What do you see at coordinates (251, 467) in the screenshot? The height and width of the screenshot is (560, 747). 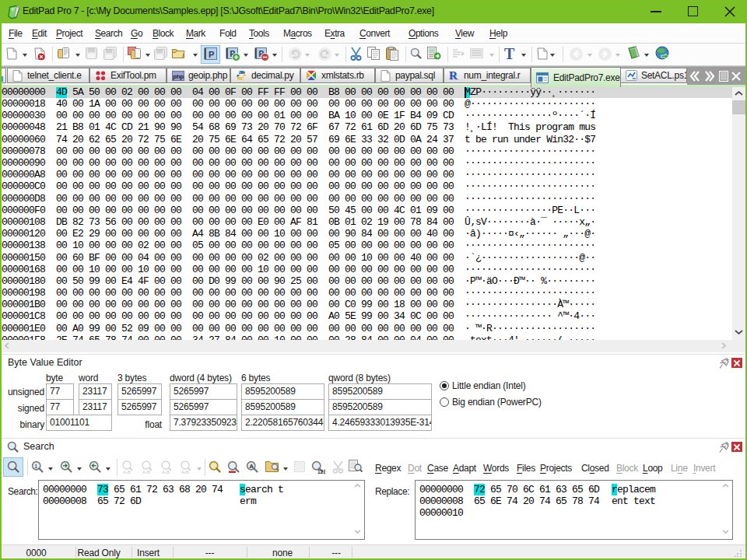 I see `svg-text: A` at bounding box center [251, 467].